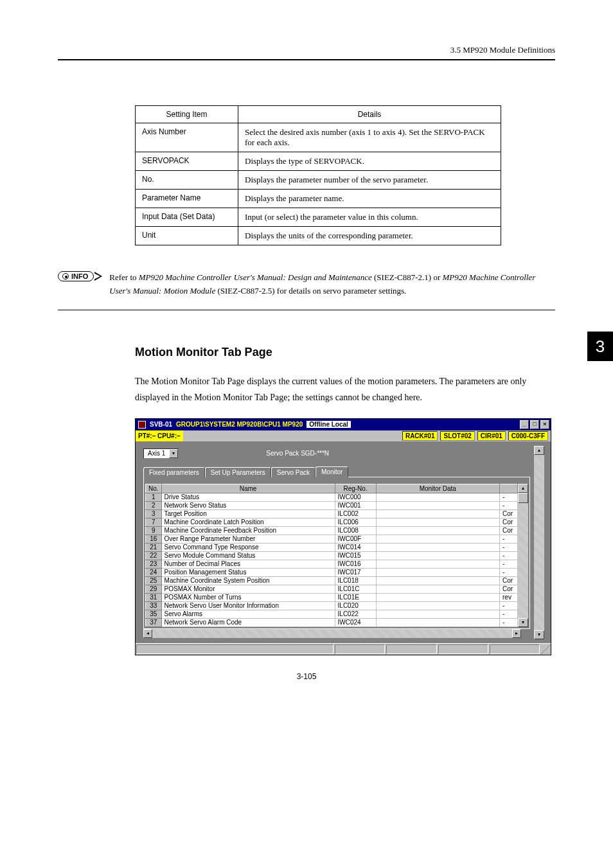  I want to click on scroll-right-icon: ▸, so click(517, 633).